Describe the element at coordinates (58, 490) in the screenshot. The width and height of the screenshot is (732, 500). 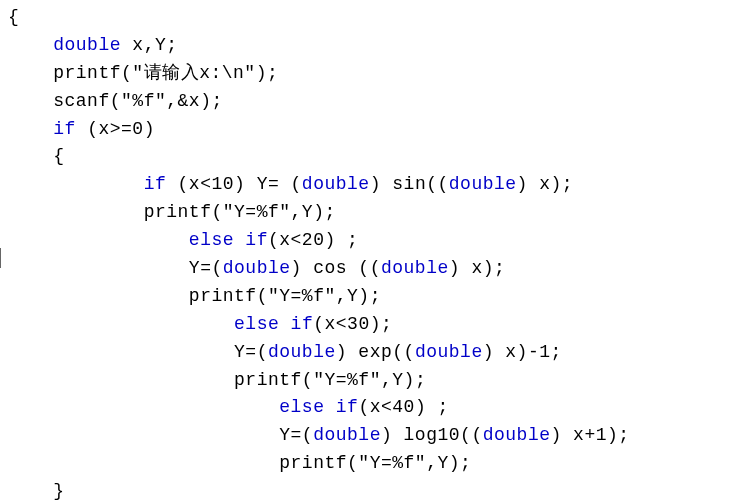
I see `brace-close: }` at that location.